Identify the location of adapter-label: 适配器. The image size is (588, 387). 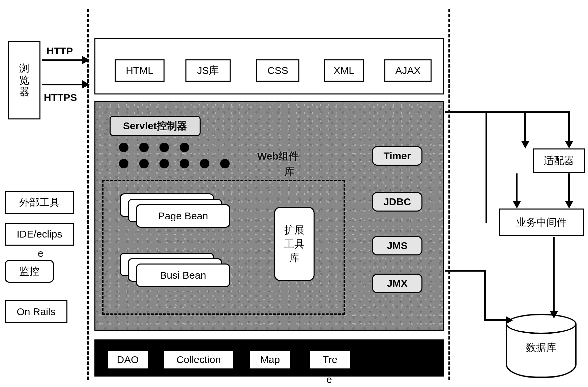
(559, 161).